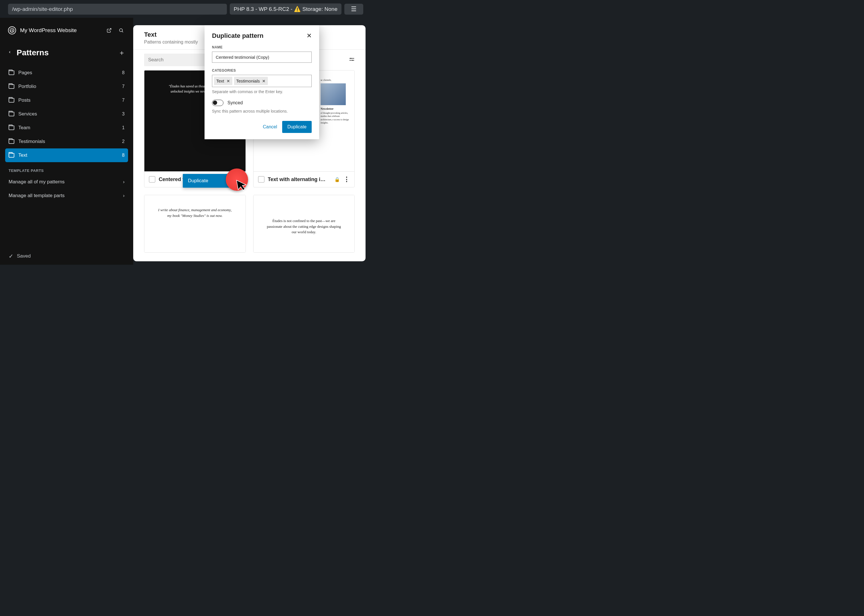 The image size is (864, 616). Describe the element at coordinates (12, 30) in the screenshot. I see `wordpress-logo-icon` at that location.